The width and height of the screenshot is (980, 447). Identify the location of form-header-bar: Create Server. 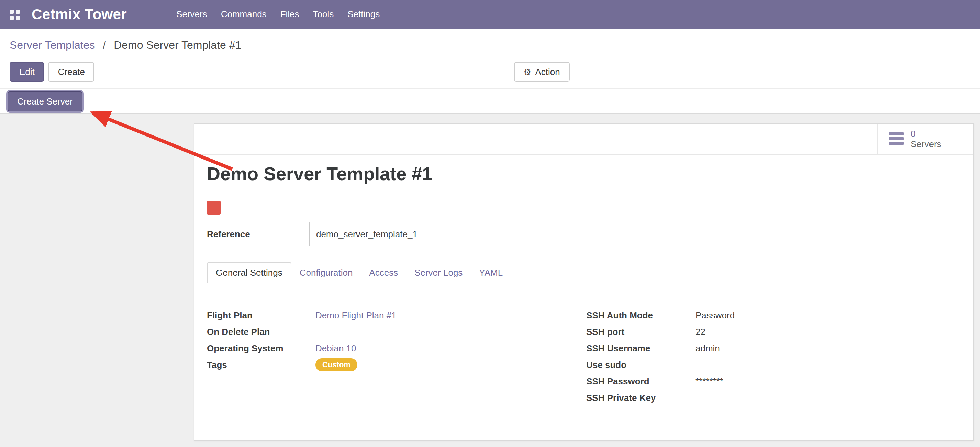
(490, 101).